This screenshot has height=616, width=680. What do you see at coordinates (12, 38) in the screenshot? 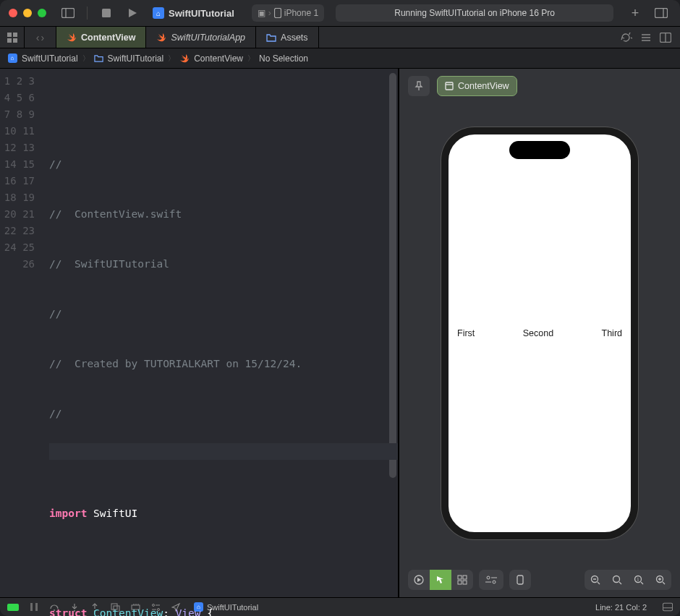
I see `related-items-icon` at bounding box center [12, 38].